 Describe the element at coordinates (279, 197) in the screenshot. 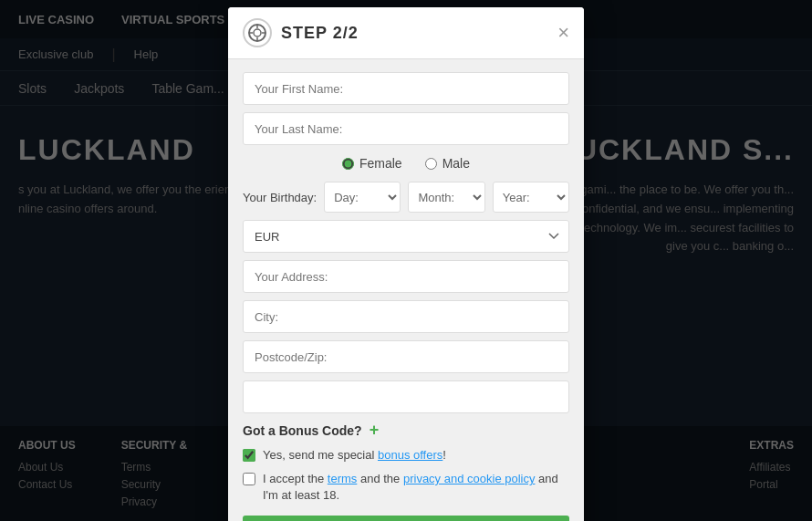

I see `birthday-label: Your Birthday:` at that location.